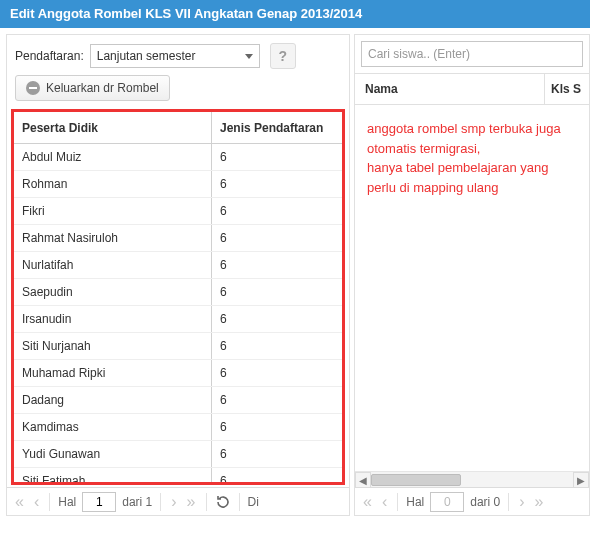 The height and width of the screenshot is (544, 590). Describe the element at coordinates (277, 128) in the screenshot. I see `col-jenis-pendaftaran: Jenis Pendaftaran` at that location.